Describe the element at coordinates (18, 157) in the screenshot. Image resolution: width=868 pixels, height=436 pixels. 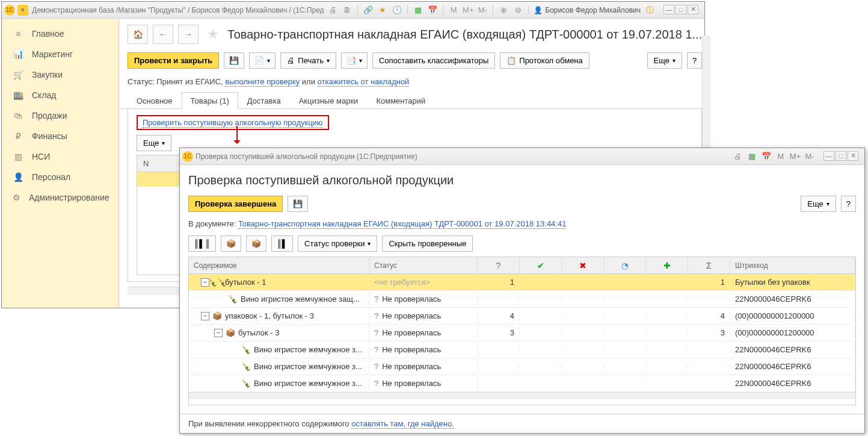
I see `sidebar-icon: ▥` at that location.